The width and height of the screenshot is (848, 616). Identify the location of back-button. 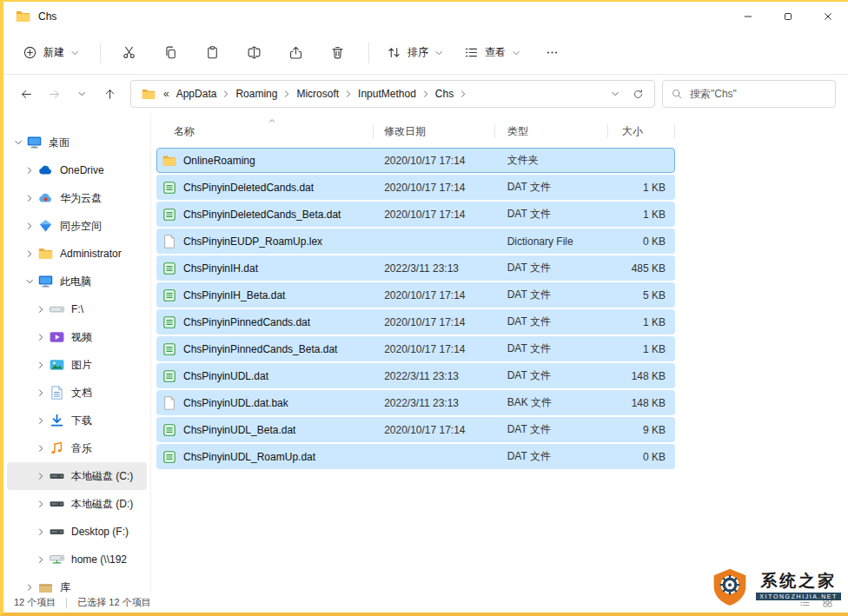
(26, 94).